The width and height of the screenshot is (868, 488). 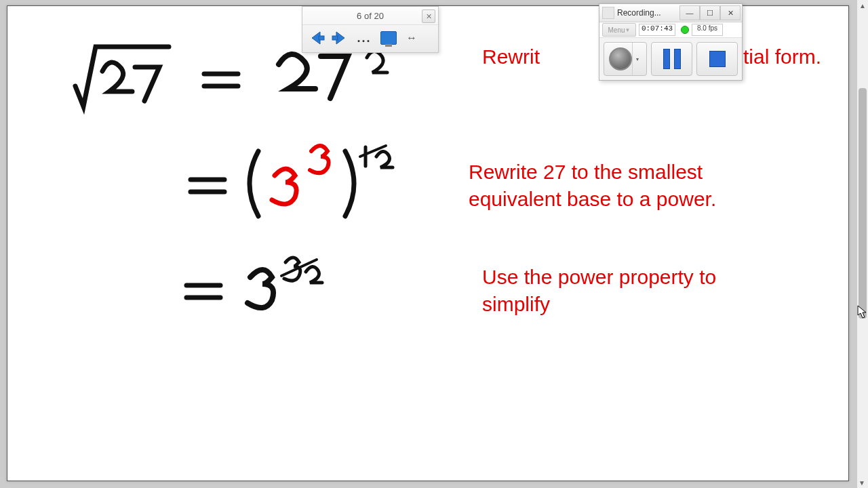 I want to click on math-step3-exp, so click(x=302, y=270).